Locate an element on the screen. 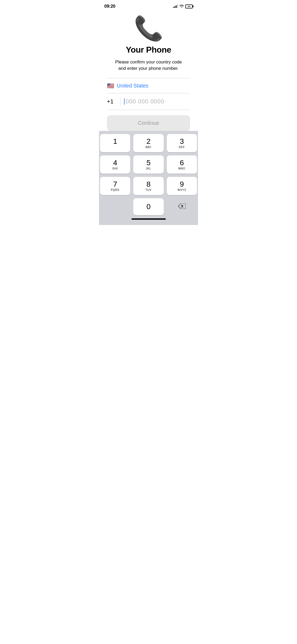 The width and height of the screenshot is (297, 644). key-4: 4 GHI is located at coordinates (115, 164).